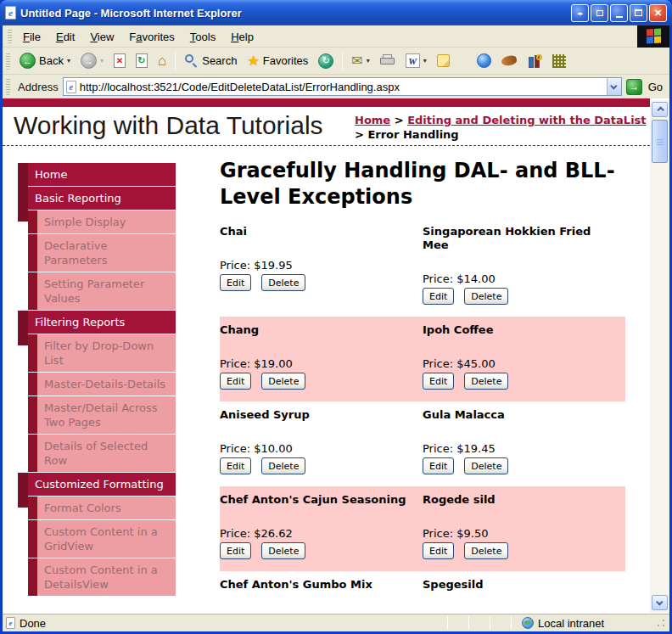 This screenshot has height=634, width=672. What do you see at coordinates (102, 61) in the screenshot?
I see `forward-dropdown-icon: ▾` at bounding box center [102, 61].